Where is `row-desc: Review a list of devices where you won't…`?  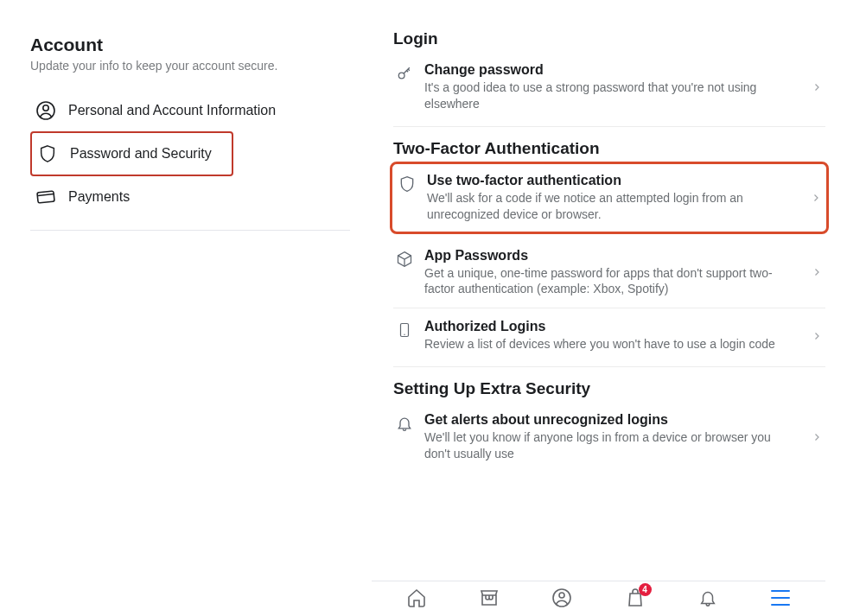 row-desc: Review a list of devices where you won't… is located at coordinates (605, 344).